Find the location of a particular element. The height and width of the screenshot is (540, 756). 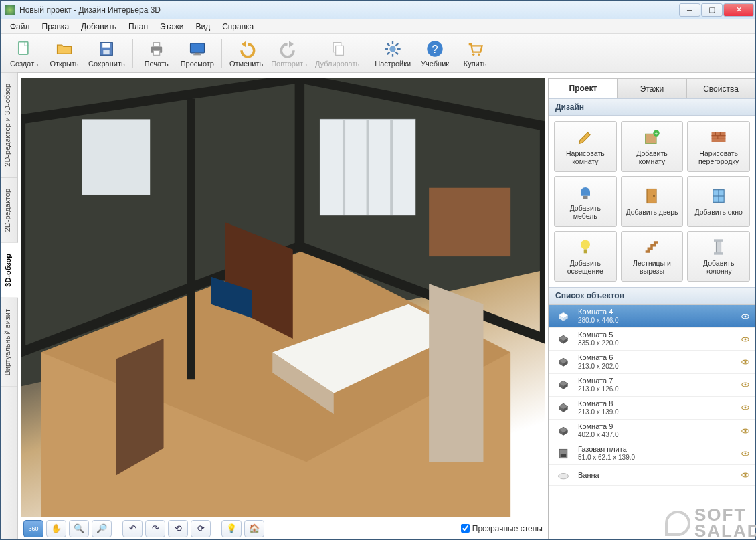

menu-view: Вид is located at coordinates (203, 27).